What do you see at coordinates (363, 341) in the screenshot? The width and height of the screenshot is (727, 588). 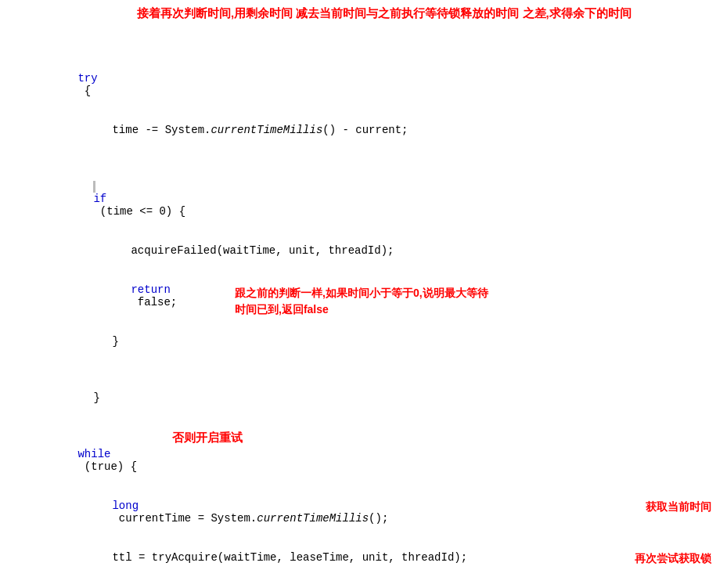 I see `code-line-5: }` at bounding box center [363, 341].